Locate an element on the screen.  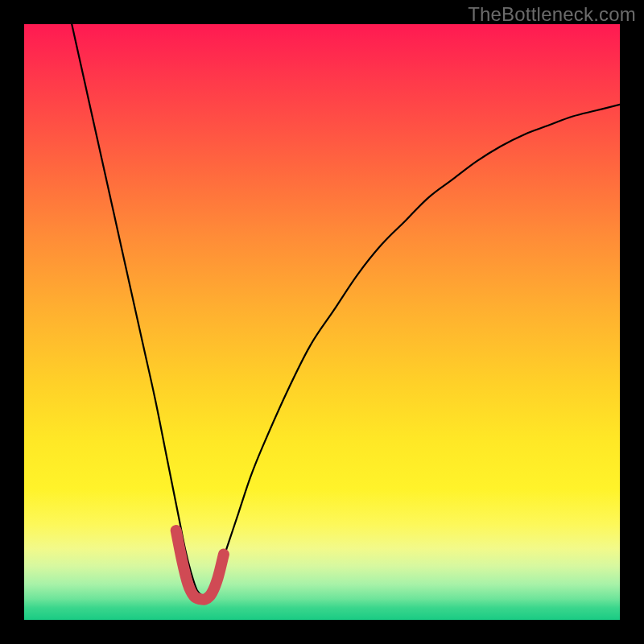
watermark-text: TheBottleneck.com is located at coordinates (552, 14).